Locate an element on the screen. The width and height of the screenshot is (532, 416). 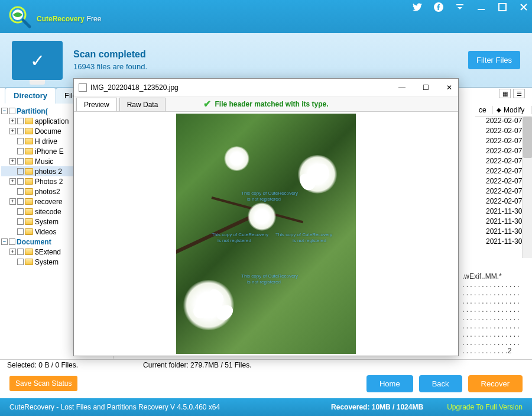
preview-titlebar: IMG_20220418_123520.jpg — ☐ ✕ is located at coordinates (266, 88).